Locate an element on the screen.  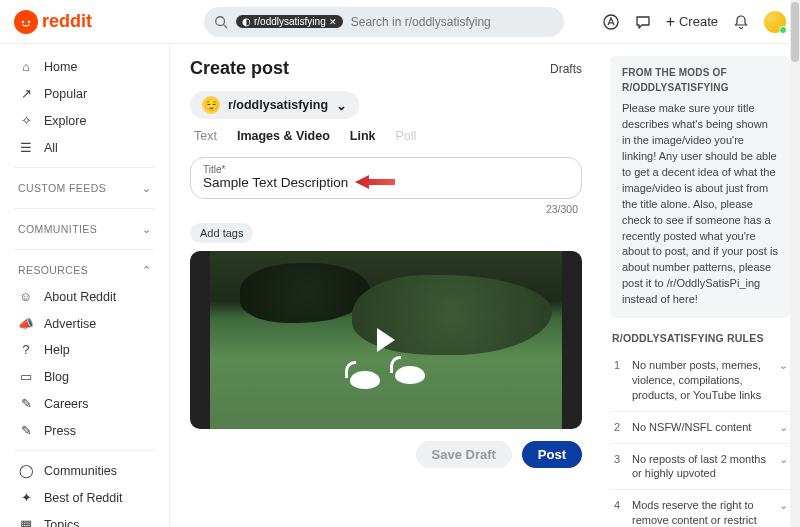
res-advertise: 📣Advertise is located at coordinates (84, 324).